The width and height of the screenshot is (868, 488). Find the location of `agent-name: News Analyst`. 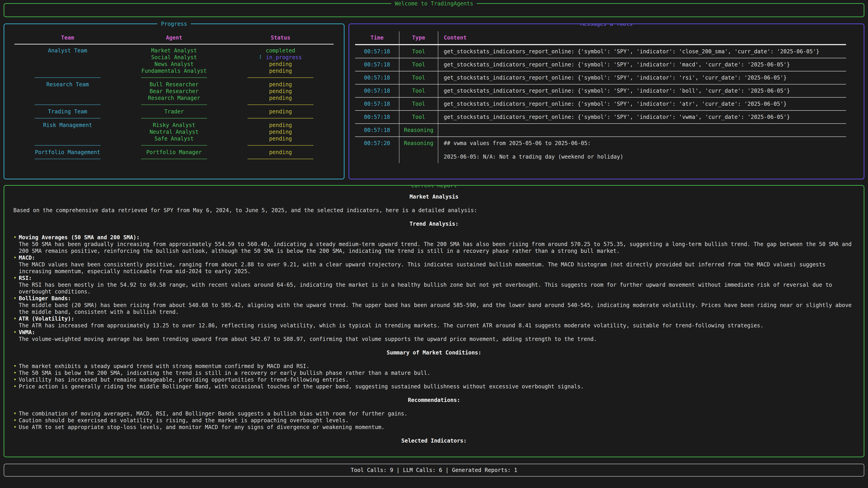

agent-name: News Analyst is located at coordinates (174, 64).